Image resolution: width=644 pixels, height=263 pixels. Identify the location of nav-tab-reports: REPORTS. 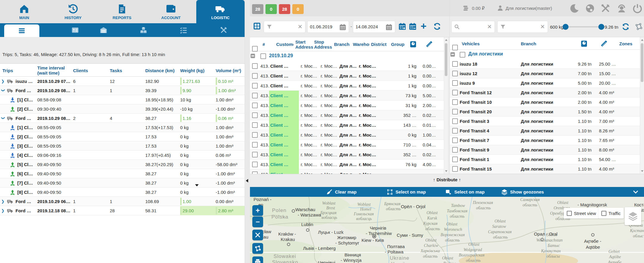
(122, 12).